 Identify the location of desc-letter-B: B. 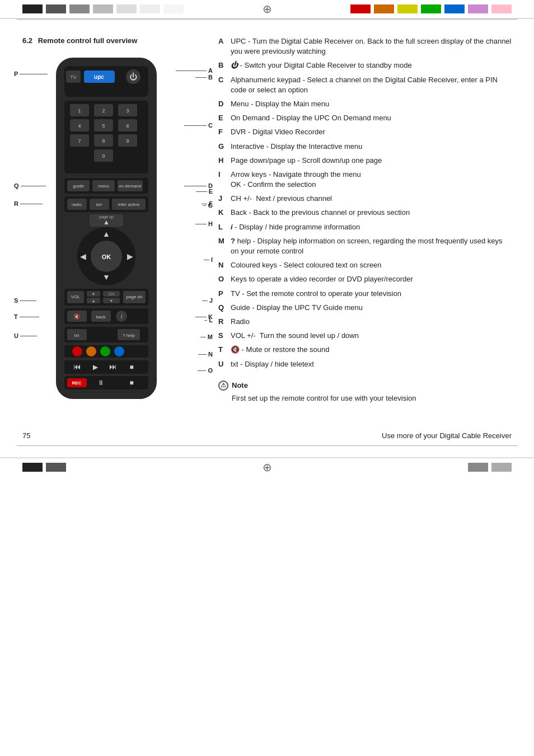
(224, 65).